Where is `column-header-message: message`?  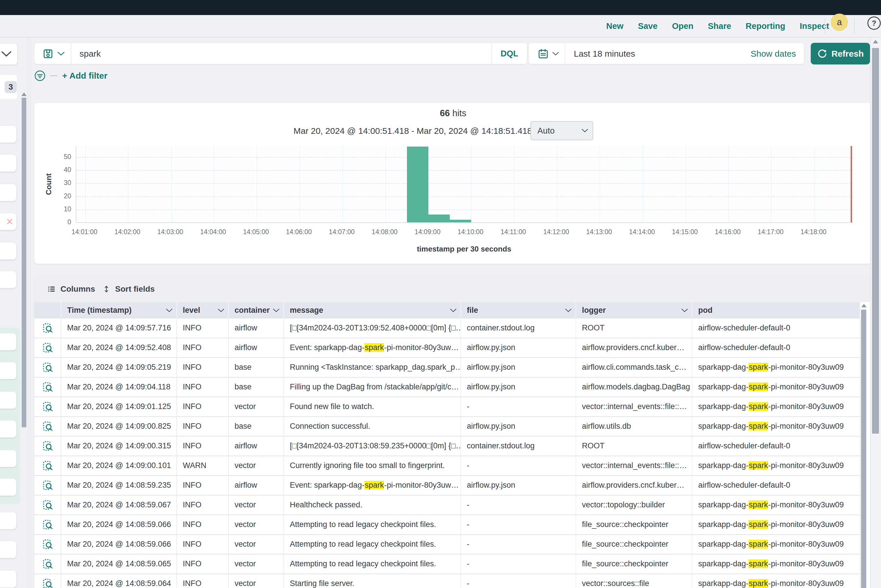
column-header-message: message is located at coordinates (373, 310).